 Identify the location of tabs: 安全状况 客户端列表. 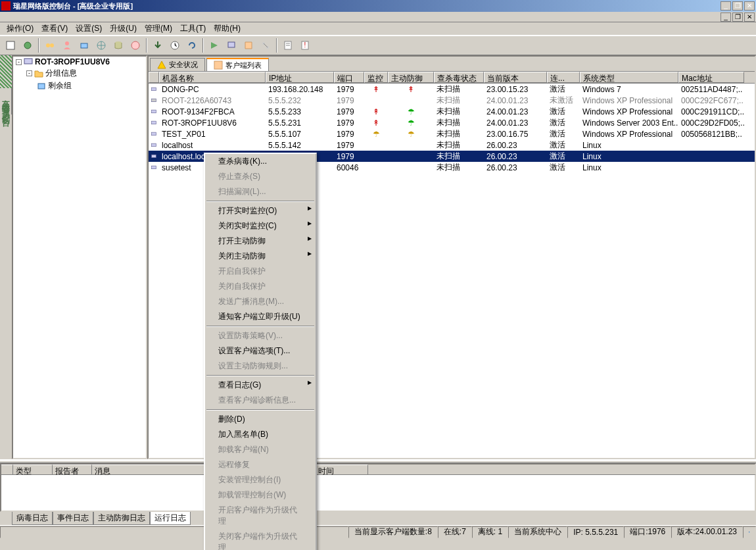
(452, 64).